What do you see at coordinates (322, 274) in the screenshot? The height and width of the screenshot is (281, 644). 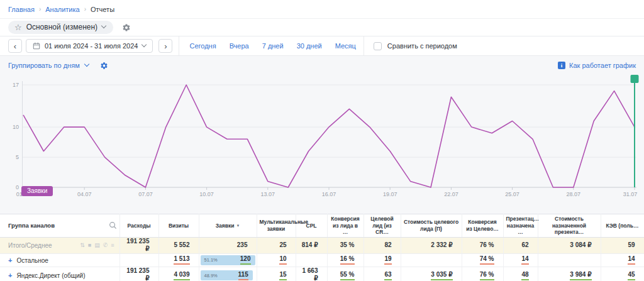 I see `table-row: +Яндекс.Директ (общий)191 235 ₽4 03948.9…` at bounding box center [322, 274].